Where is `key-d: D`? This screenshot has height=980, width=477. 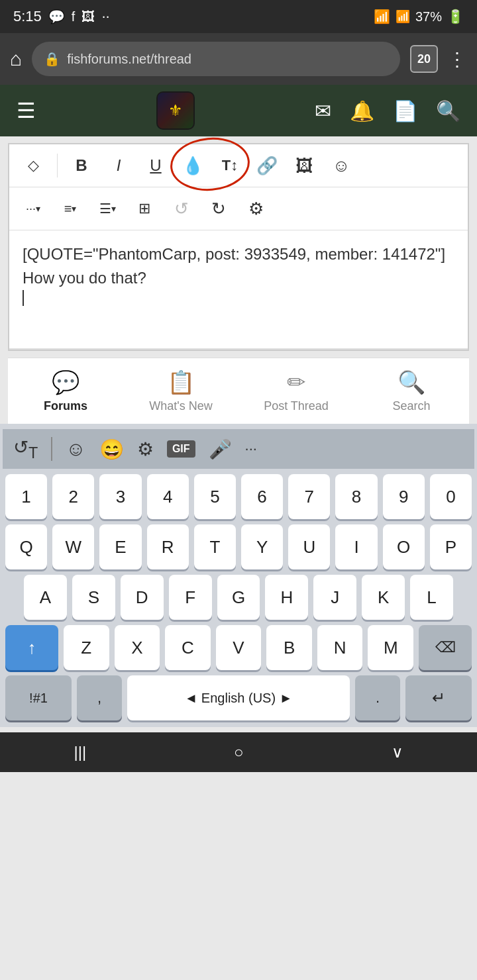 key-d: D is located at coordinates (142, 597).